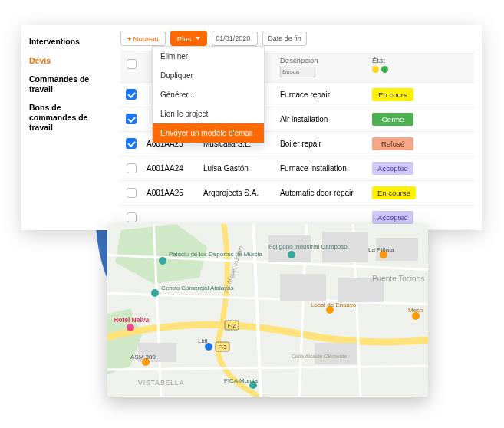  I want to click on table-row: A001AA24Luisa GastónFurnace installation…, so click(298, 169).